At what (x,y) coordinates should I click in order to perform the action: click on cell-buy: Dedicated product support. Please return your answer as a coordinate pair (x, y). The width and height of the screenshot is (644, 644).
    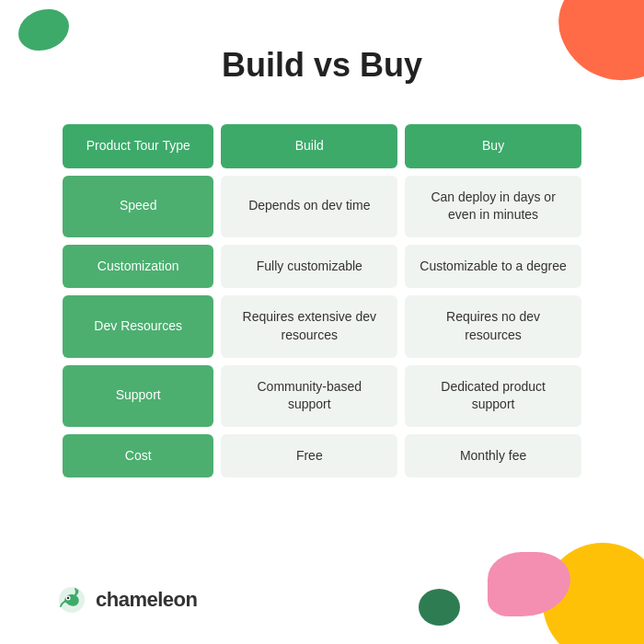
    Looking at the image, I should click on (493, 396).